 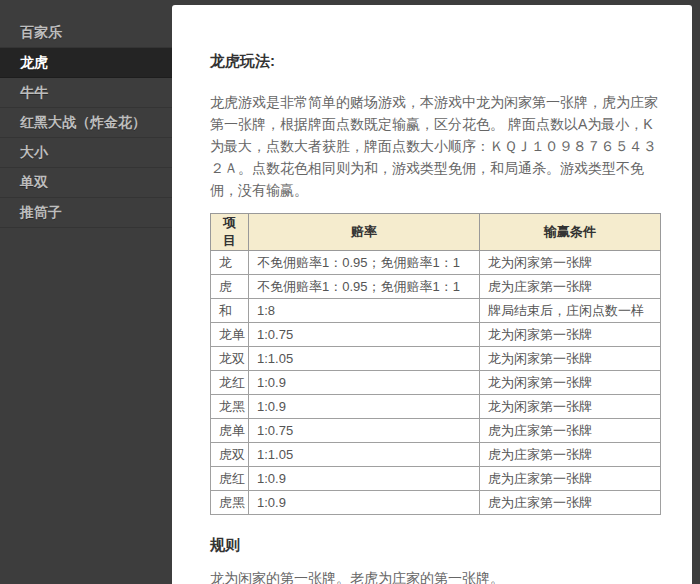 What do you see at coordinates (86, 33) in the screenshot?
I see `sidebar-item-0: 百家乐` at bounding box center [86, 33].